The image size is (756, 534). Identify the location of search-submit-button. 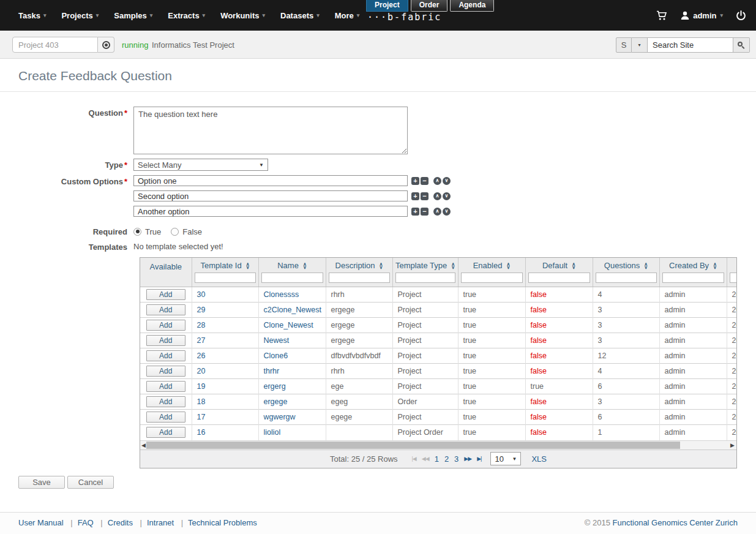
(742, 45).